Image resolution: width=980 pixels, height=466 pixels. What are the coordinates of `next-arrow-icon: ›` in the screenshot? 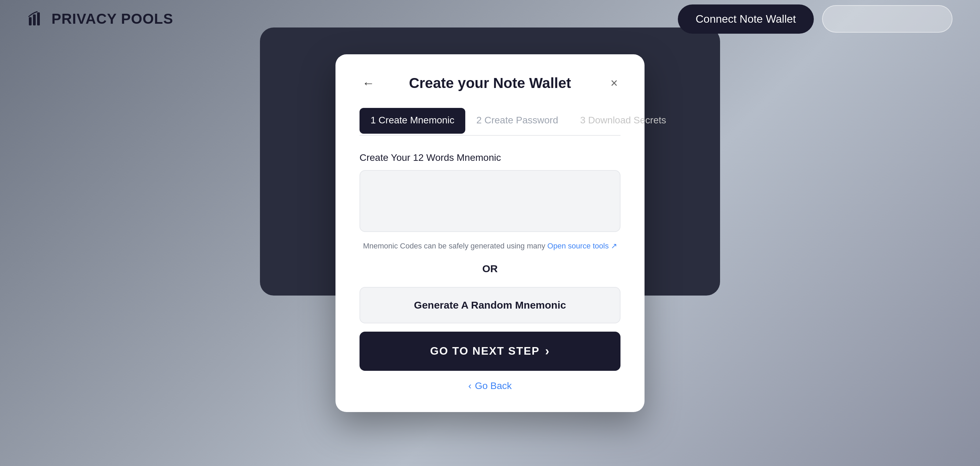 It's located at (548, 351).